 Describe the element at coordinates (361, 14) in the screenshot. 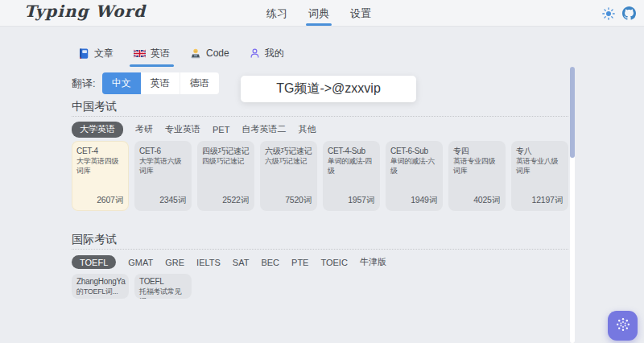

I see `nav-item-settings: 设置` at that location.